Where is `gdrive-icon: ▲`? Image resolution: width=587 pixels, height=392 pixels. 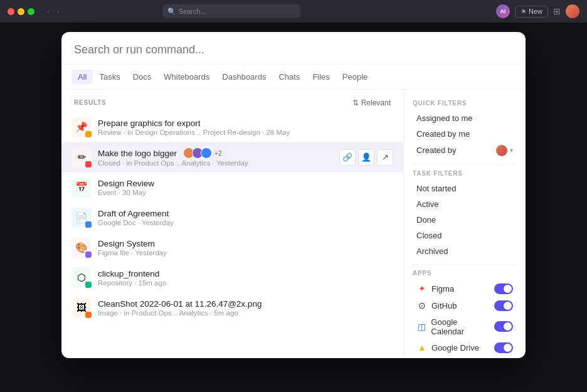 gdrive-icon: ▲ is located at coordinates (422, 347).